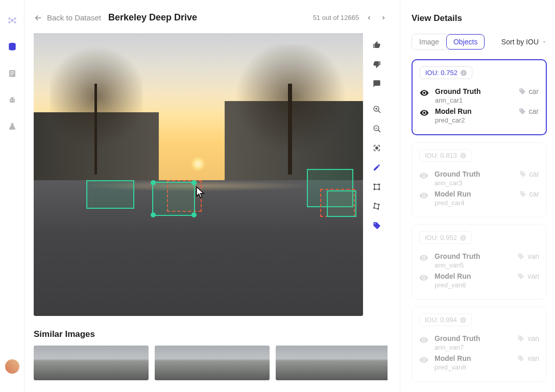 Image resolution: width=555 pixels, height=392 pixels. What do you see at coordinates (12, 100) in the screenshot?
I see `model-icon` at bounding box center [12, 100].